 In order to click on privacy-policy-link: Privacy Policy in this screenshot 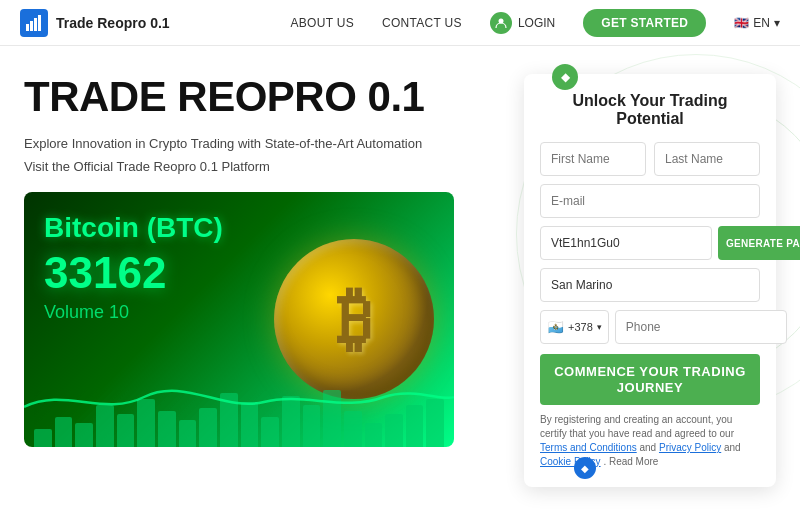, I will do `click(690, 448)`.